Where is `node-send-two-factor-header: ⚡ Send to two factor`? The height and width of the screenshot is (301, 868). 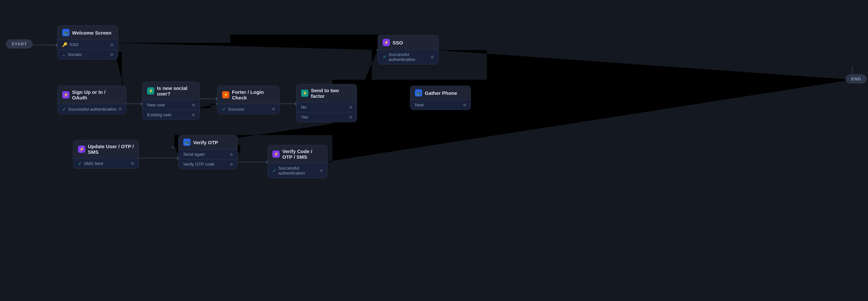 node-send-two-factor-header: ⚡ Send to two factor is located at coordinates (327, 93).